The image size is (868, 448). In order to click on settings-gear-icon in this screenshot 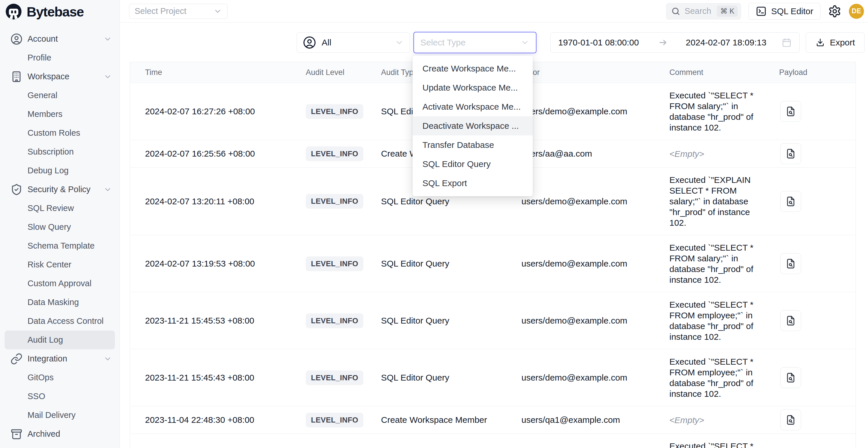, I will do `click(835, 11)`.